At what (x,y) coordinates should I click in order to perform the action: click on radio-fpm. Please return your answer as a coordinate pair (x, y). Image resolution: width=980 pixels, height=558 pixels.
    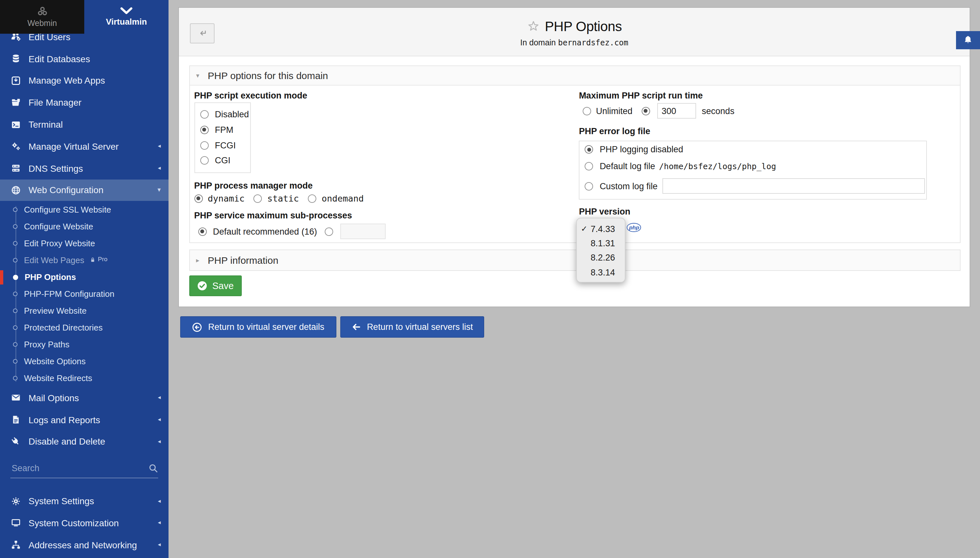
    Looking at the image, I should click on (204, 130).